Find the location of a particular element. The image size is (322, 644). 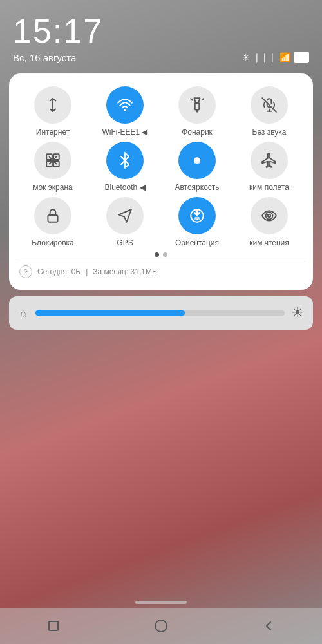

wifi-status-icon: 📶 is located at coordinates (285, 57).